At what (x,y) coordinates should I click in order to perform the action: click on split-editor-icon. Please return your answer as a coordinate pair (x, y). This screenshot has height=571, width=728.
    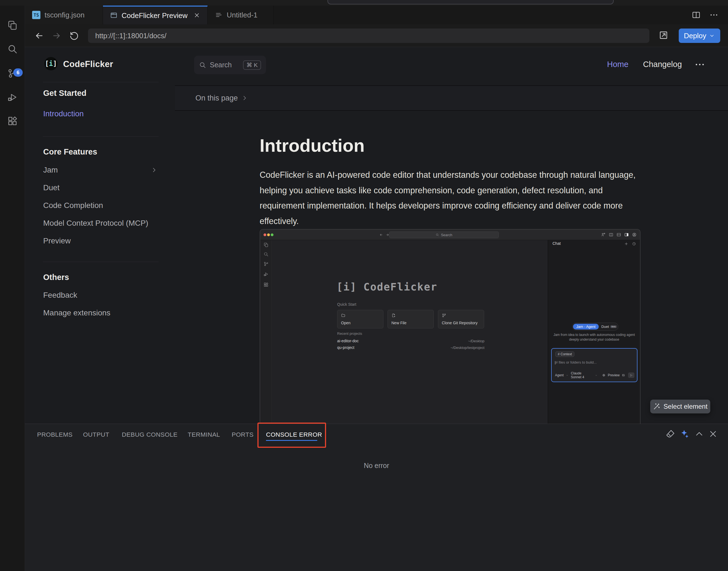
    Looking at the image, I should click on (696, 15).